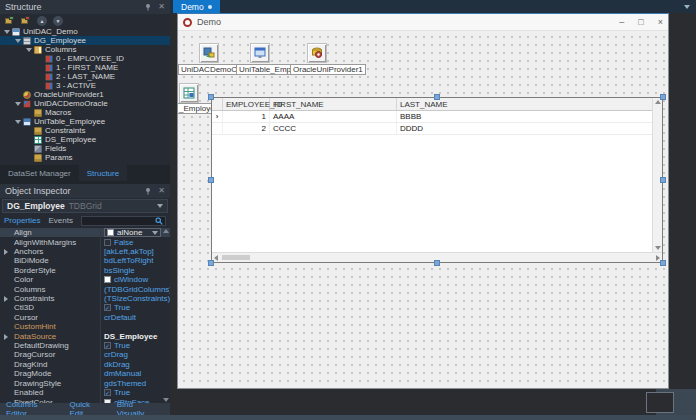  Describe the element at coordinates (640, 22) in the screenshot. I see `maximize-icon: □` at that location.